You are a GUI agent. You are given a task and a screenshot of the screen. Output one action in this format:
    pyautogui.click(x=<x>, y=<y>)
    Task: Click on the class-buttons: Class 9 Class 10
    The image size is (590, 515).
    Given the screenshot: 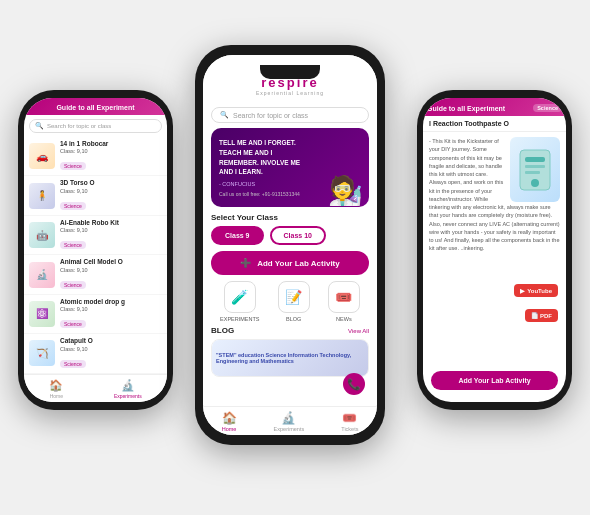 What is the action you would take?
    pyautogui.click(x=290, y=236)
    